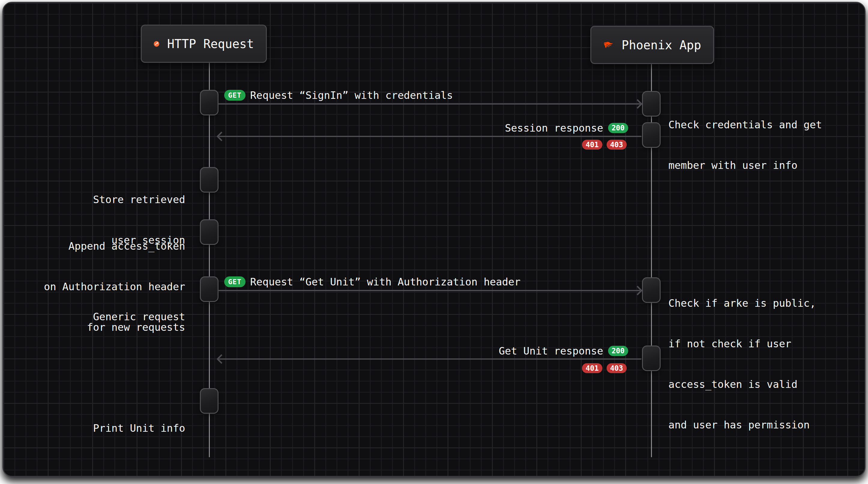  Describe the element at coordinates (338, 95) in the screenshot. I see `message-signin-request: GET Request “SignIn” with credentials` at that location.